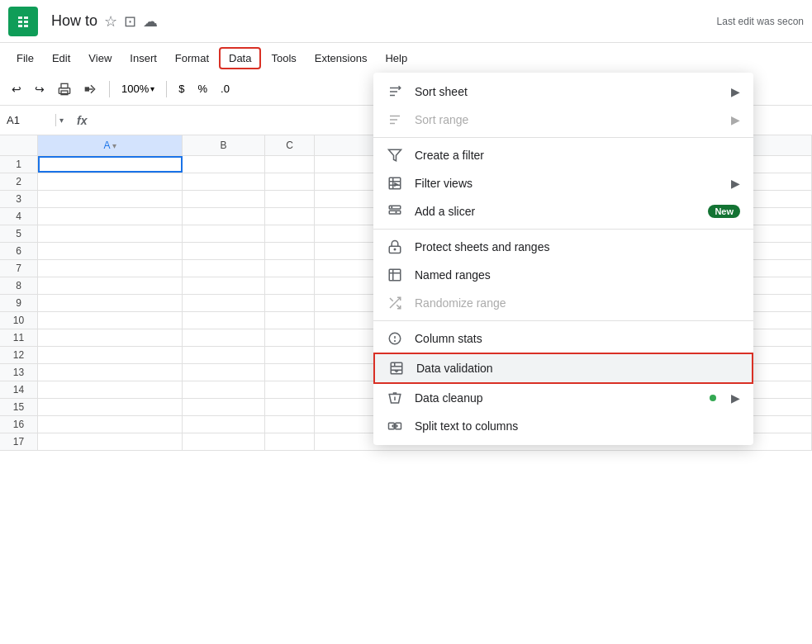 This screenshot has width=812, height=644. What do you see at coordinates (107, 145) in the screenshot?
I see `col-a-label: A` at bounding box center [107, 145].